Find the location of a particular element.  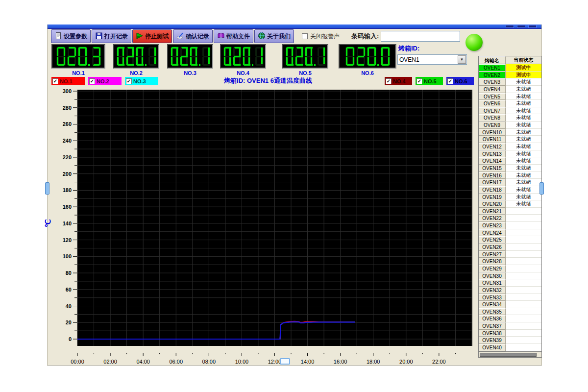

status-light-green is located at coordinates (474, 42).